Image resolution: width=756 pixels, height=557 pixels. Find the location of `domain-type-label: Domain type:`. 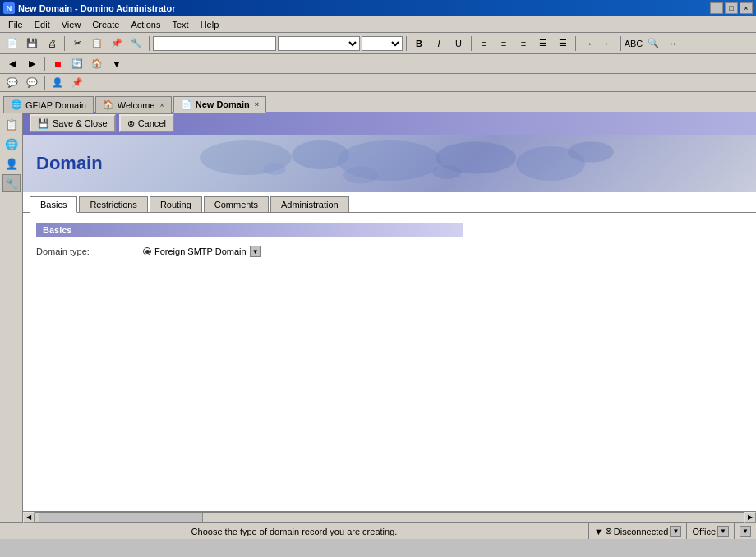

domain-type-label: Domain type: is located at coordinates (90, 251).